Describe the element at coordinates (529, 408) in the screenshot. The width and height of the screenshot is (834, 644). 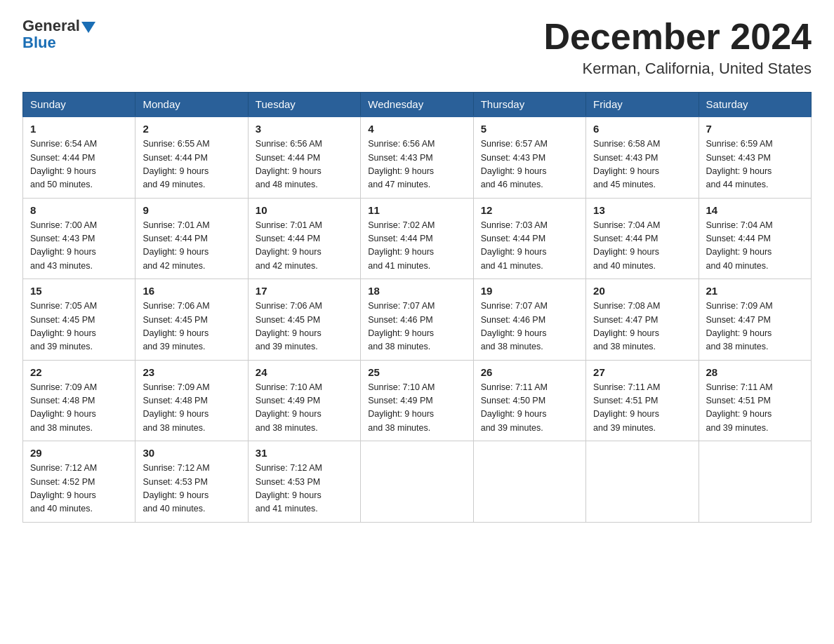
I see `day-info: Sunrise: 7:11 AMSunset: 4:50 PMDaylight:…` at that location.